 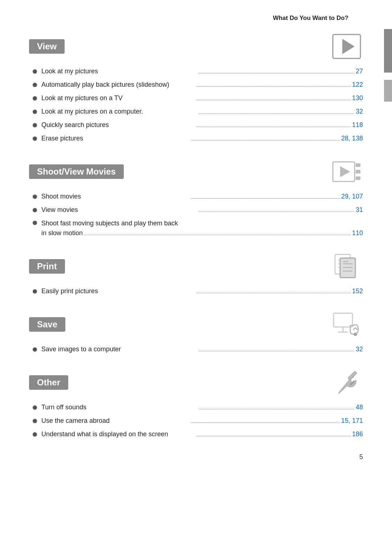 I want to click on toc-page: 15, 171, so click(x=352, y=421).